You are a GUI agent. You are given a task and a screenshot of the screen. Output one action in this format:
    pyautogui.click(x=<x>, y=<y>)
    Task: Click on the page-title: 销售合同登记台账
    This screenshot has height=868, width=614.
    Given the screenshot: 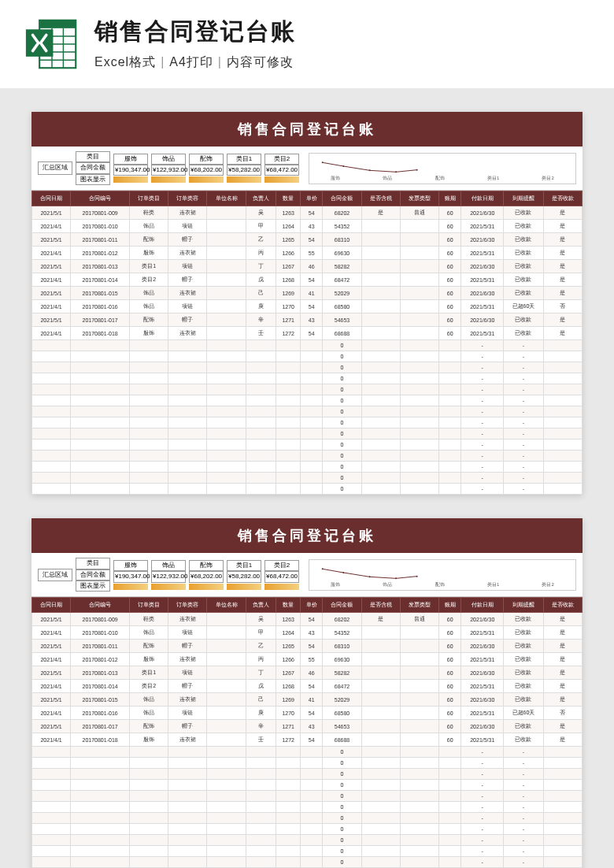 What is the action you would take?
    pyautogui.click(x=342, y=32)
    